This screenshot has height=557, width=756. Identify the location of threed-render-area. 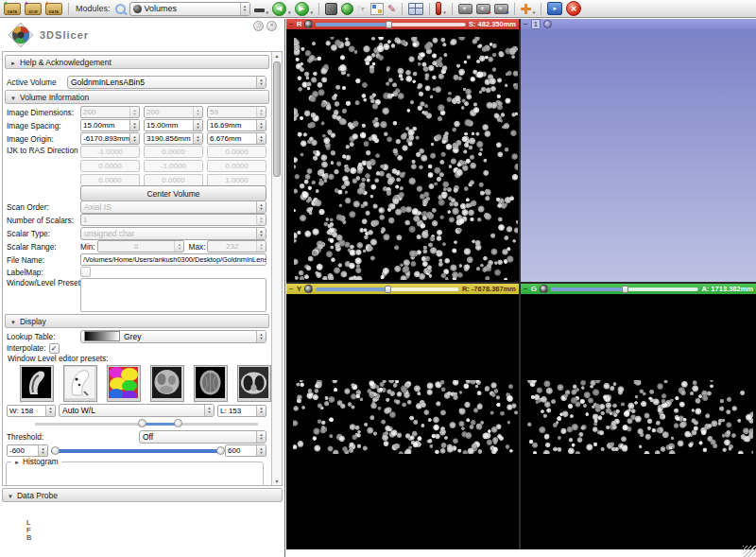
(639, 155).